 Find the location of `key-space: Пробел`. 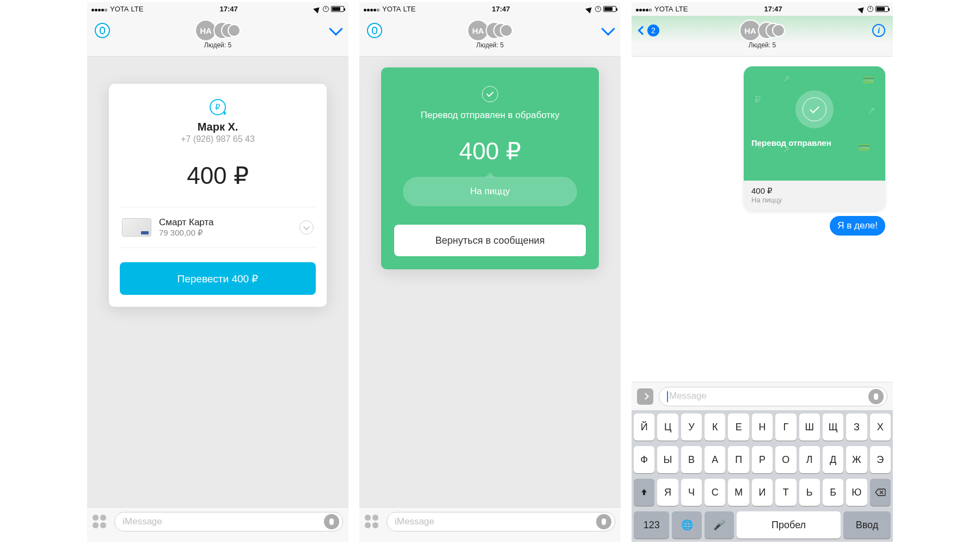

key-space: Пробел is located at coordinates (788, 525).